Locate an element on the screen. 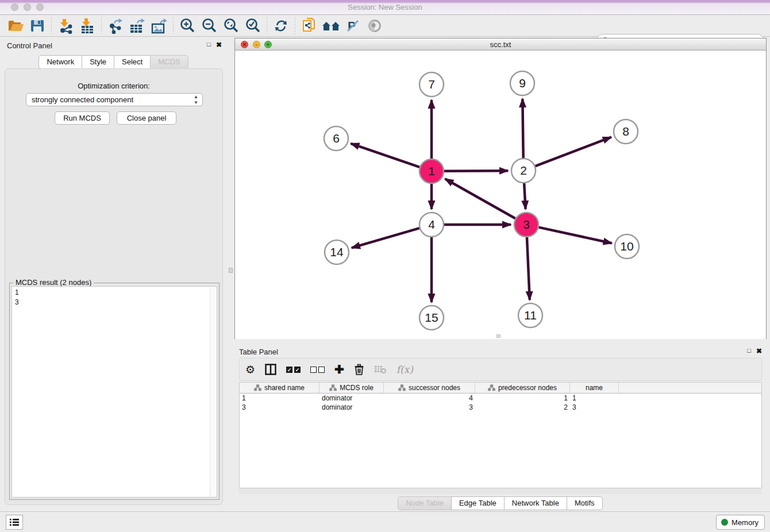 This screenshot has width=770, height=532. column-header-successor_nodes: successor nodes is located at coordinates (430, 388).